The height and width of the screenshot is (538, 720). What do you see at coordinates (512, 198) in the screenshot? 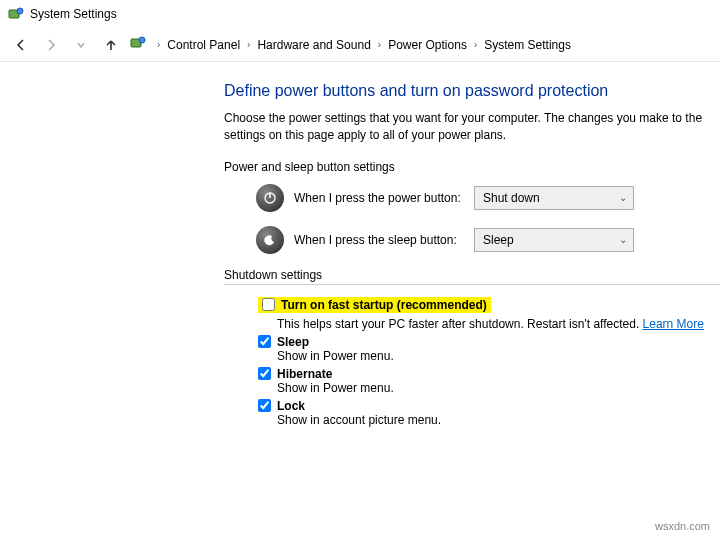
I see `power-button-value: Shut down` at bounding box center [512, 198].